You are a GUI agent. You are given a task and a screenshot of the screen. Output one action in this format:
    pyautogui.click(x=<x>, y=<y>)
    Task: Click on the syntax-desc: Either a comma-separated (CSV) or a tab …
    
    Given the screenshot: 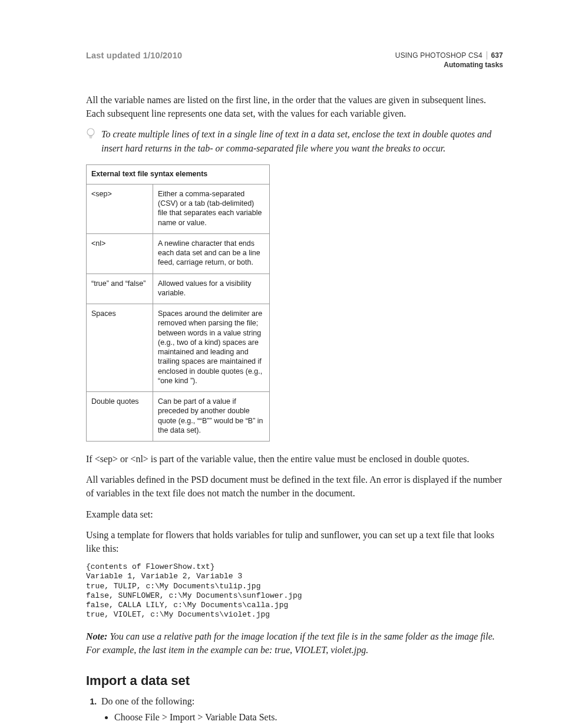 What is the action you would take?
    pyautogui.click(x=211, y=209)
    